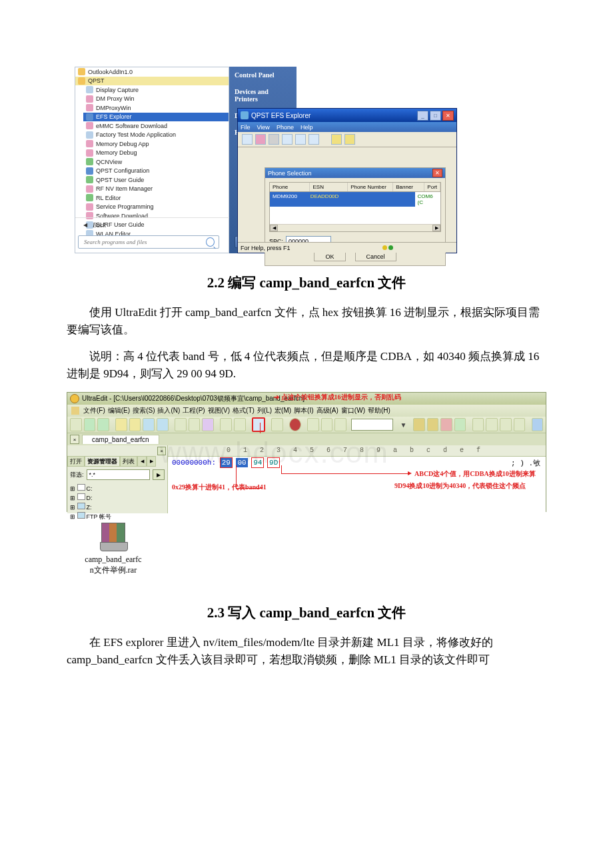  I want to click on filter-input: *.*, so click(119, 475).